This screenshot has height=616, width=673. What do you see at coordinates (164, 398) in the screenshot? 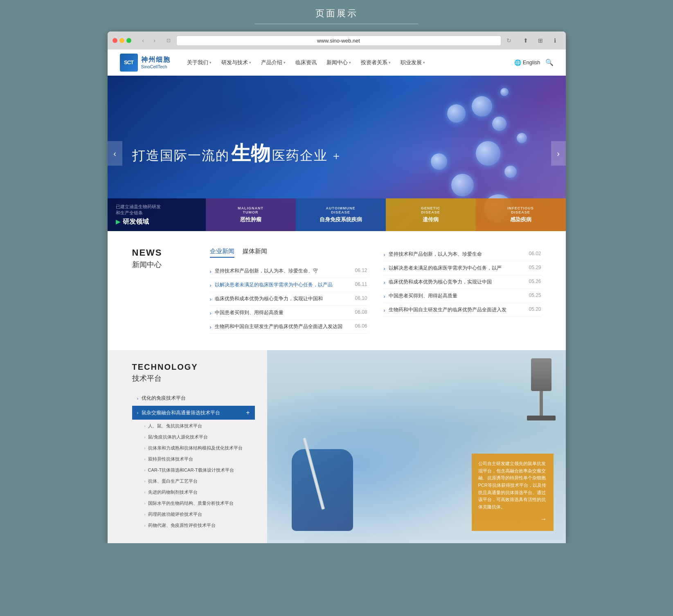
I see `tech-item-label: 优化的免疫技术平台` at bounding box center [164, 398].